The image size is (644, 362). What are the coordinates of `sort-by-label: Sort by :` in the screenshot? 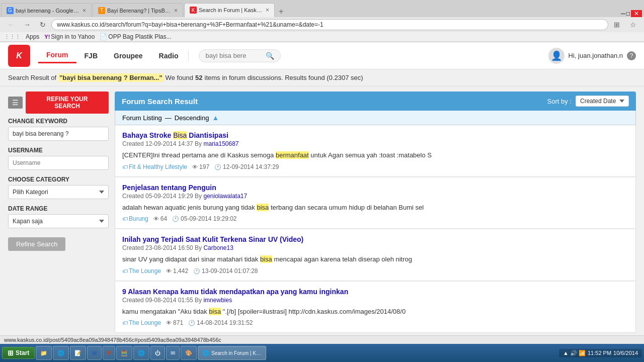 It's located at (559, 102).